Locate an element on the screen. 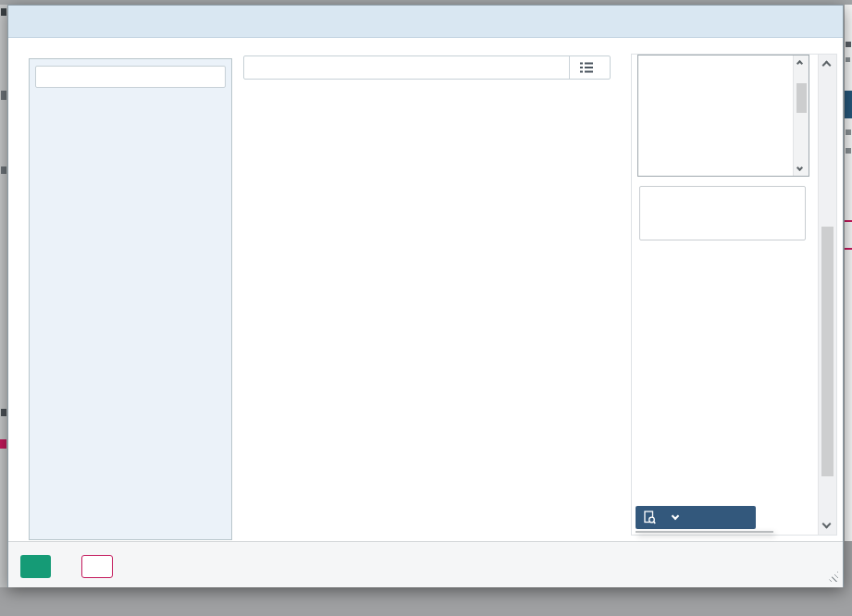  background-page-bottom is located at coordinates (422, 601).